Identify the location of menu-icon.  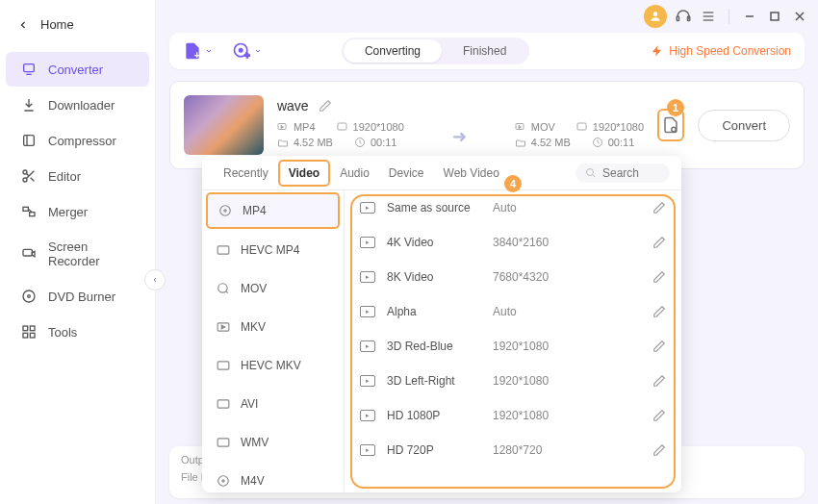
(708, 16).